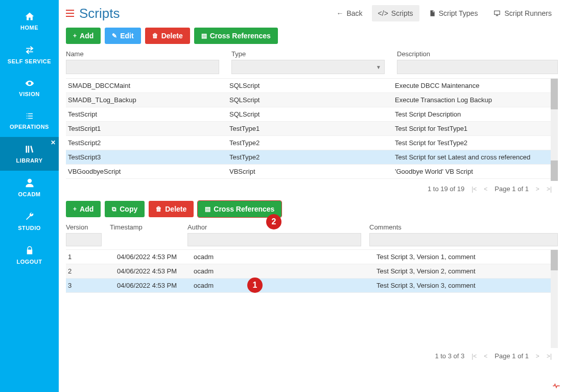 The image size is (565, 392). I want to click on sub-delete-button: 🗑 Delete, so click(171, 209).